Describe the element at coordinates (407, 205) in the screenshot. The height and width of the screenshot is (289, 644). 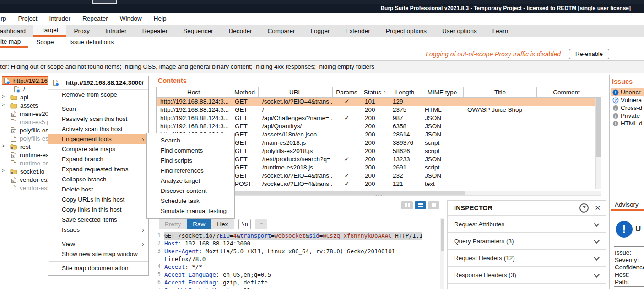
I see `layout-columns-button` at that location.